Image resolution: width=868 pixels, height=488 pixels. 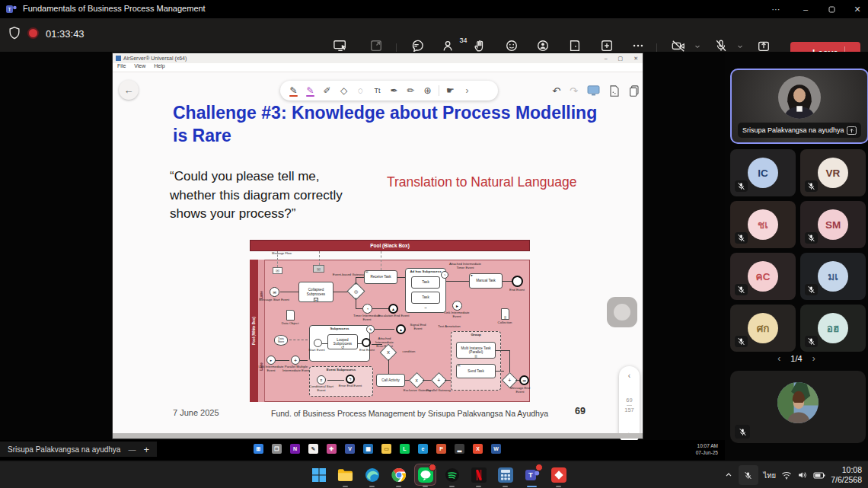 What do you see at coordinates (378, 91) in the screenshot?
I see `text-tool: Tt` at bounding box center [378, 91].